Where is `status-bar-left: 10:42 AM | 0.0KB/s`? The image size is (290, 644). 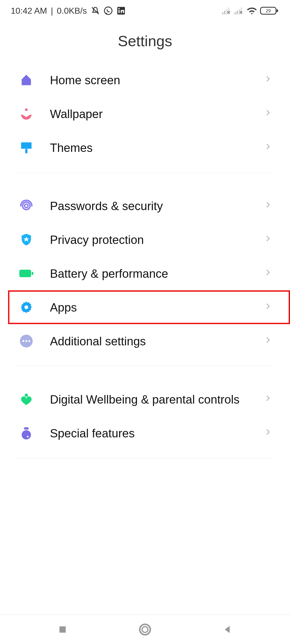
status-bar-left: 10:42 AM | 0.0KB/s is located at coordinates (68, 11).